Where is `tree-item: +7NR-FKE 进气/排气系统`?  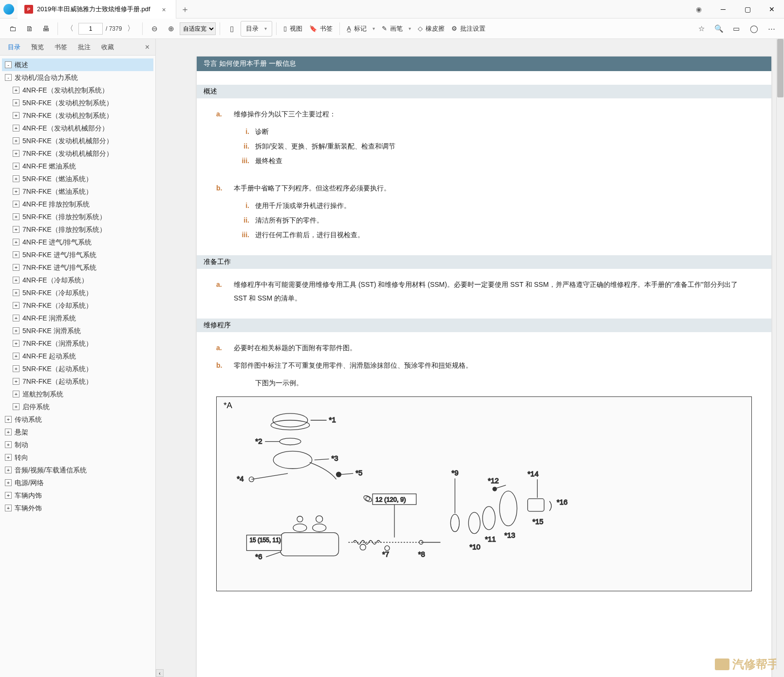
tree-item: +7NR-FKE 进气/排气系统 is located at coordinates (78, 267).